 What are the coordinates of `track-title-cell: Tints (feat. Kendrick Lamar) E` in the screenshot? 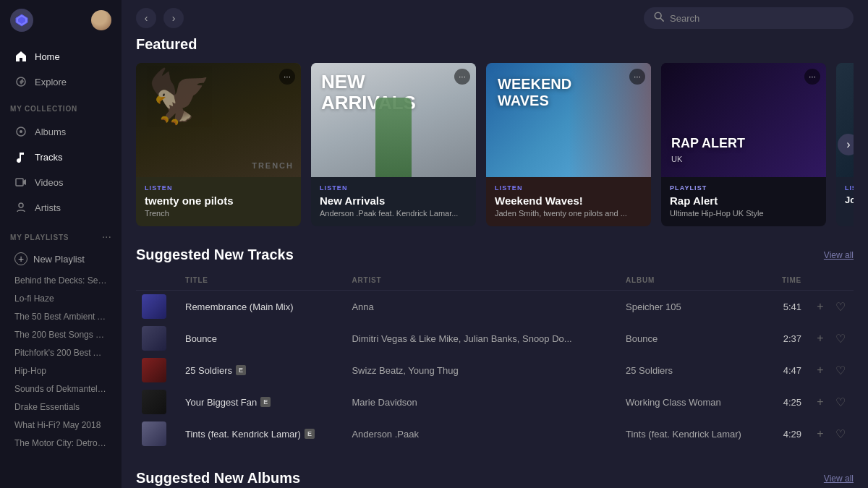 It's located at (263, 434).